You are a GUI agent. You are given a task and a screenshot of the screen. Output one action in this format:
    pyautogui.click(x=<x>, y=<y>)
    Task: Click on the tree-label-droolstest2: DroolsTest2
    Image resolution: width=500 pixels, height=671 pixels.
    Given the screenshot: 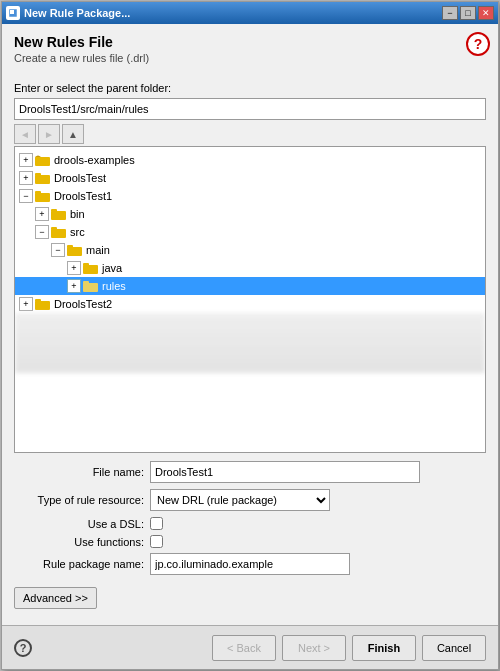 What is the action you would take?
    pyautogui.click(x=83, y=304)
    